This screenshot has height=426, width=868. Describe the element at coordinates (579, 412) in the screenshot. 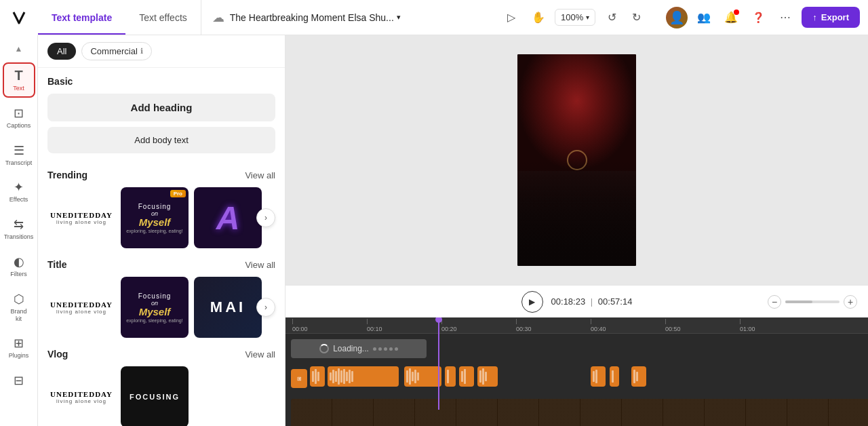

I see `video-thumbnail-track` at that location.